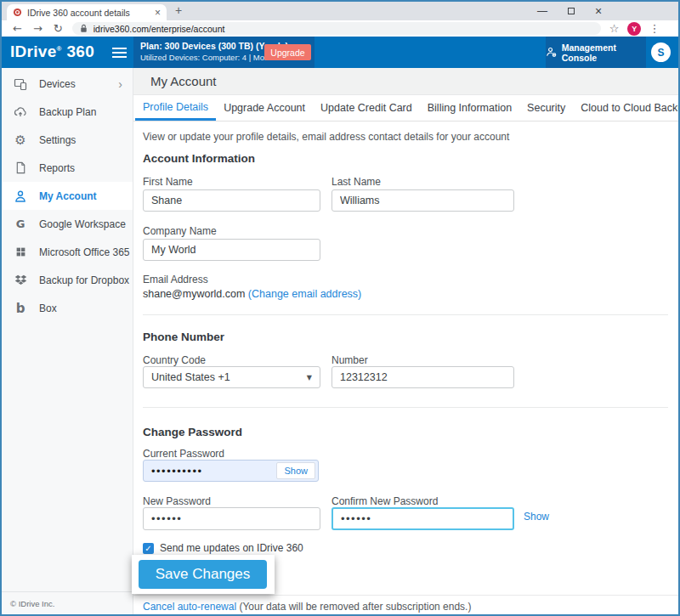  I want to click on google-workspace-icon: G, so click(20, 224).